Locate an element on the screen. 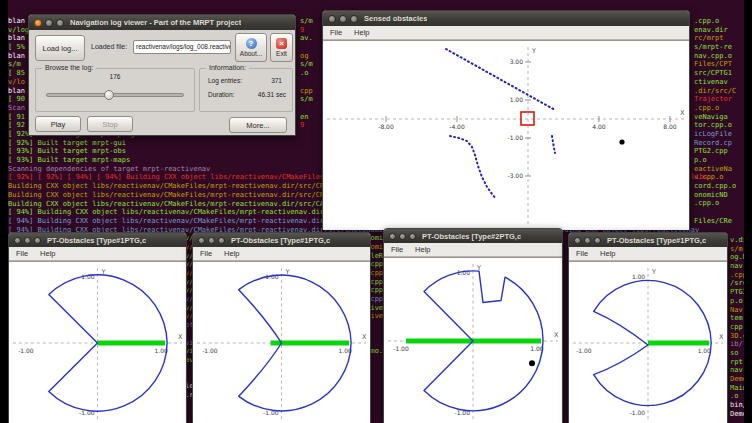 The image size is (752, 423). x-tick-label: 1.00 is located at coordinates (704, 351).